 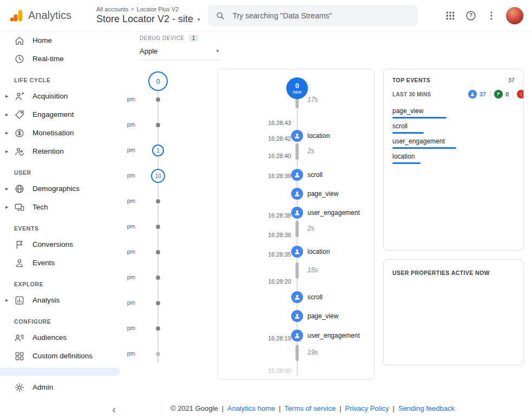 What do you see at coordinates (194, 38) in the screenshot?
I see `debug-device-count-badge: 1` at bounding box center [194, 38].